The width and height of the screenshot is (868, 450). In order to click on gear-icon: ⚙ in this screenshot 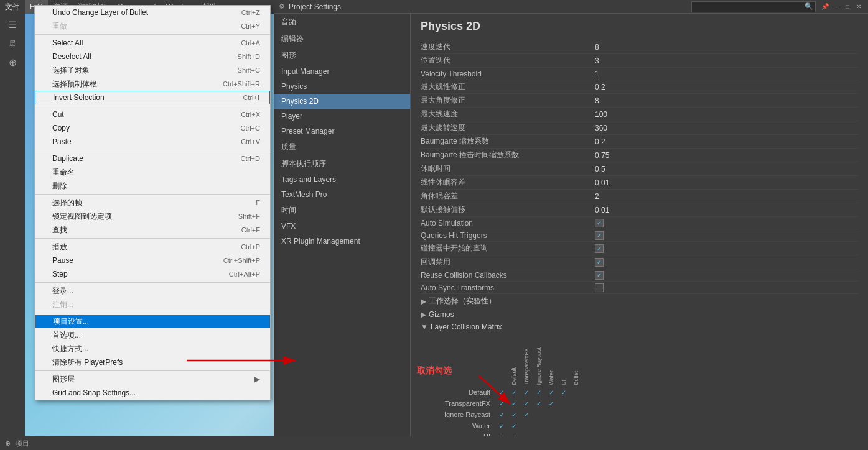, I will do `click(282, 6)`.